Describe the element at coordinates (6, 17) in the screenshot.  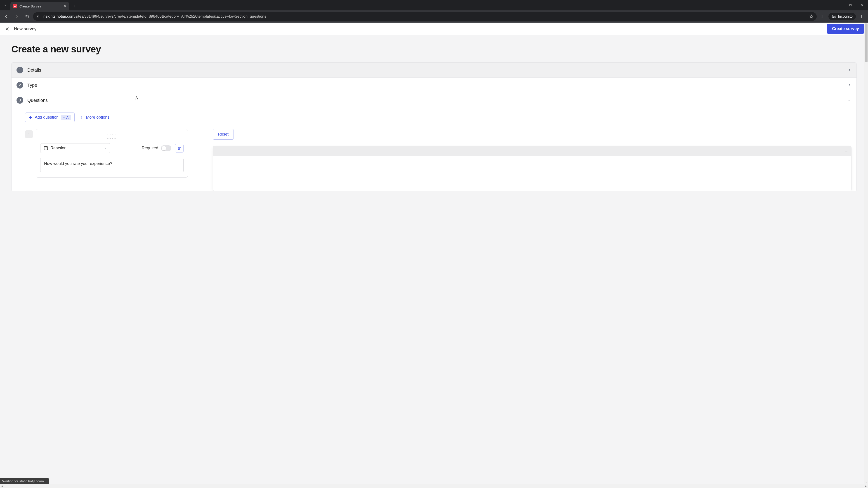
I see `arrow-left-icon` at that location.